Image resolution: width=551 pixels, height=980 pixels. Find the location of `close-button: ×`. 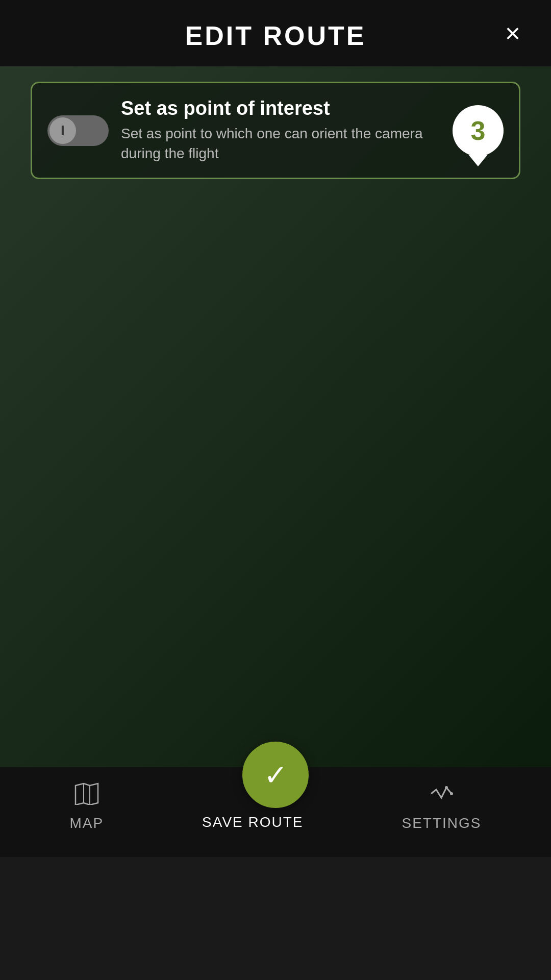

close-button: × is located at coordinates (513, 33).